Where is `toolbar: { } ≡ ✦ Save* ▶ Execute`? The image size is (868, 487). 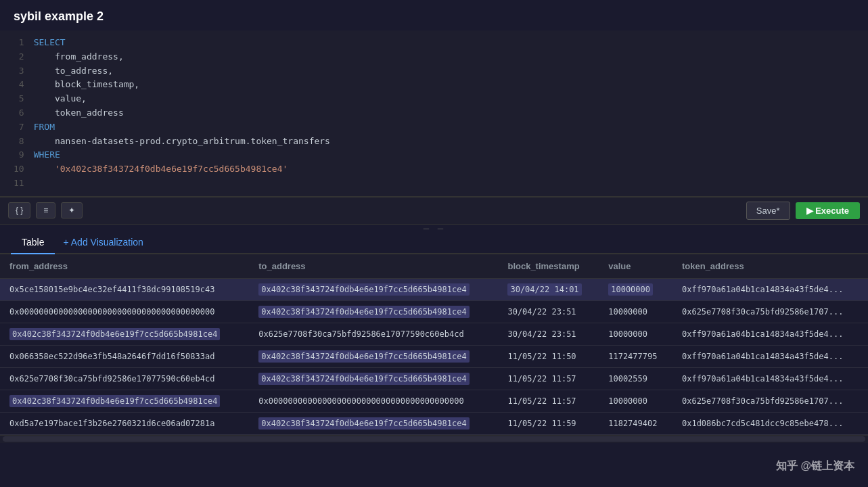 toolbar: { } ≡ ✦ Save* ▶ Execute is located at coordinates (434, 211).